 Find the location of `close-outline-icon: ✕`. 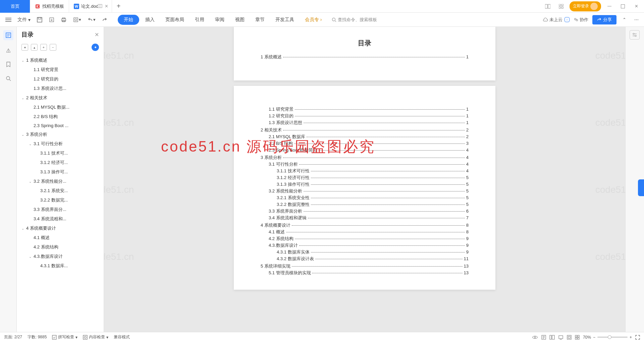

close-outline-icon: ✕ is located at coordinates (97, 35).